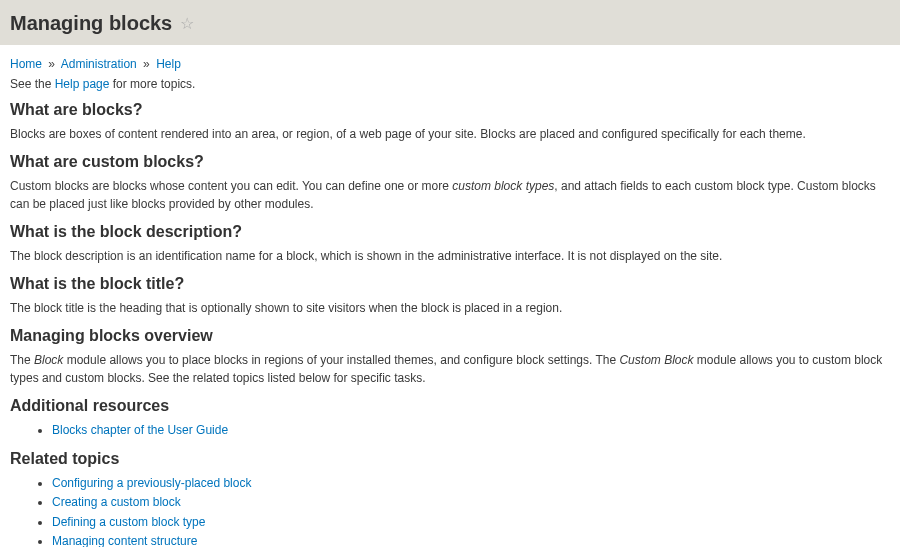 The width and height of the screenshot is (900, 547). What do you see at coordinates (450, 459) in the screenshot?
I see `heading-related-topics: Related topics` at bounding box center [450, 459].